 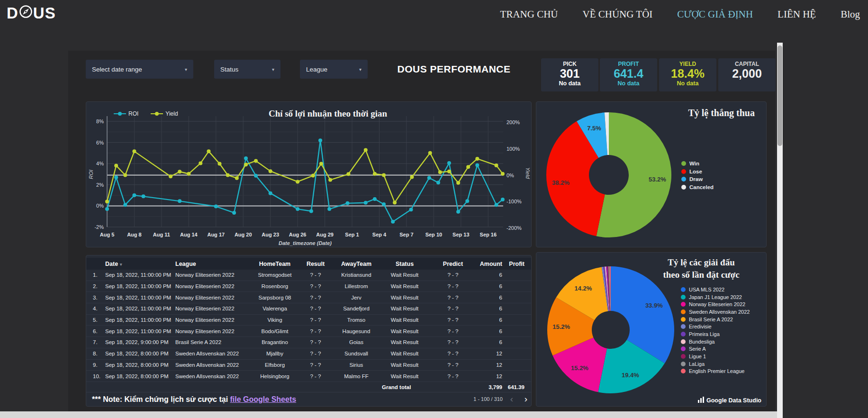 I want to click on league-filter: League ▾, so click(x=334, y=69).